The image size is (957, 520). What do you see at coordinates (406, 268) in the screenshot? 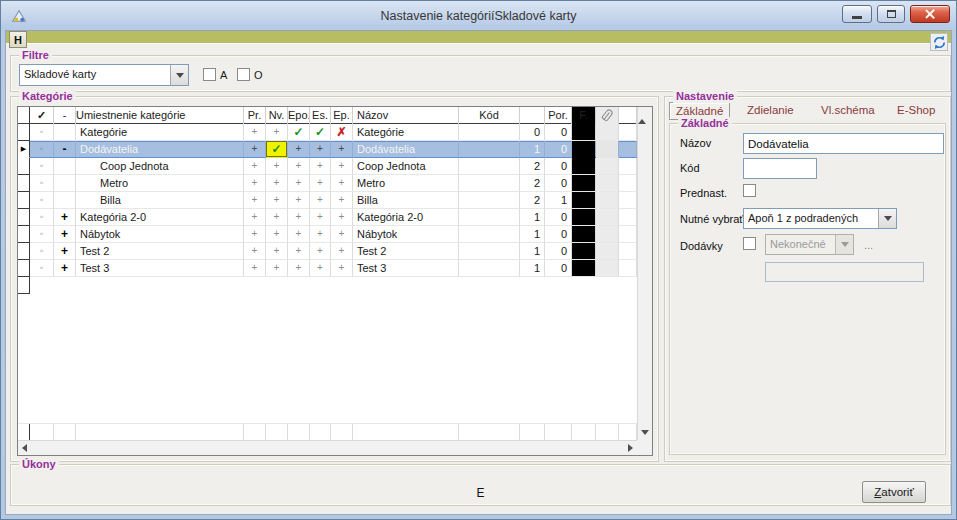
I see `name-cell: Test 3` at bounding box center [406, 268].